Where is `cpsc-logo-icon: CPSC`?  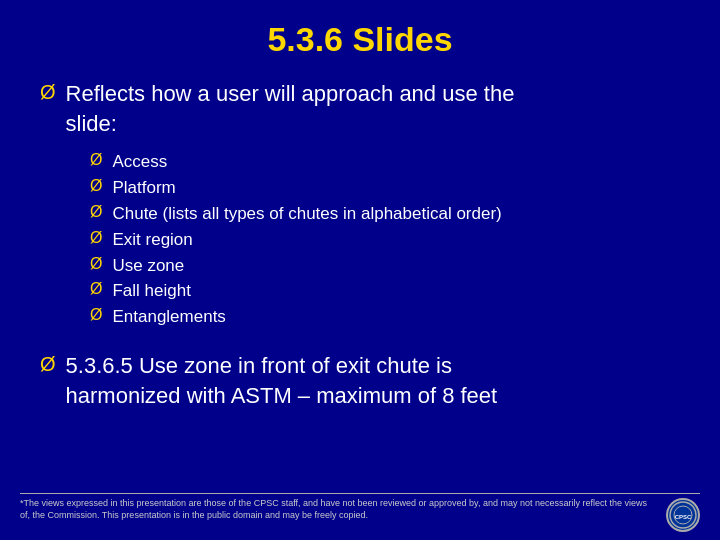
cpsc-logo-icon: CPSC is located at coordinates (683, 515).